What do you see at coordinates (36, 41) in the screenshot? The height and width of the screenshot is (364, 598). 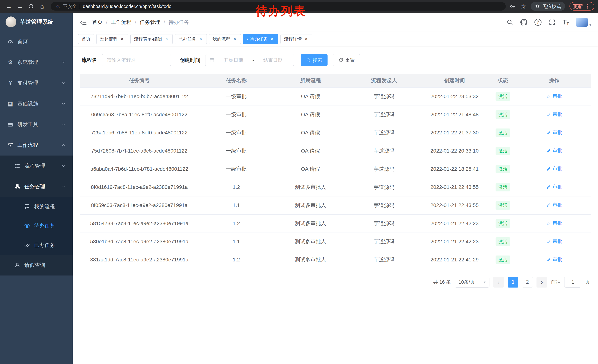 I see `sidebar-item-home: 首页` at bounding box center [36, 41].